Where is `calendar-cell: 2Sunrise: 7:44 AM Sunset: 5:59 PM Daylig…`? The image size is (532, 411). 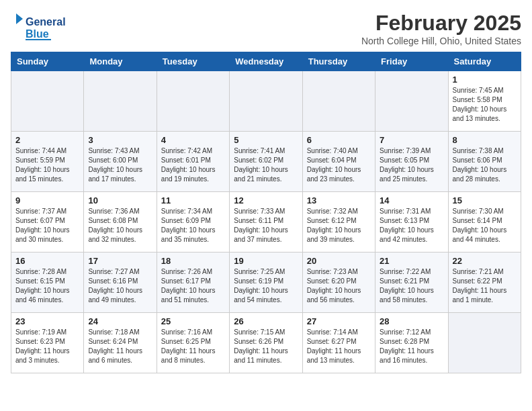 calendar-cell: 2Sunrise: 7:44 AM Sunset: 5:59 PM Daylig… is located at coordinates (48, 162).